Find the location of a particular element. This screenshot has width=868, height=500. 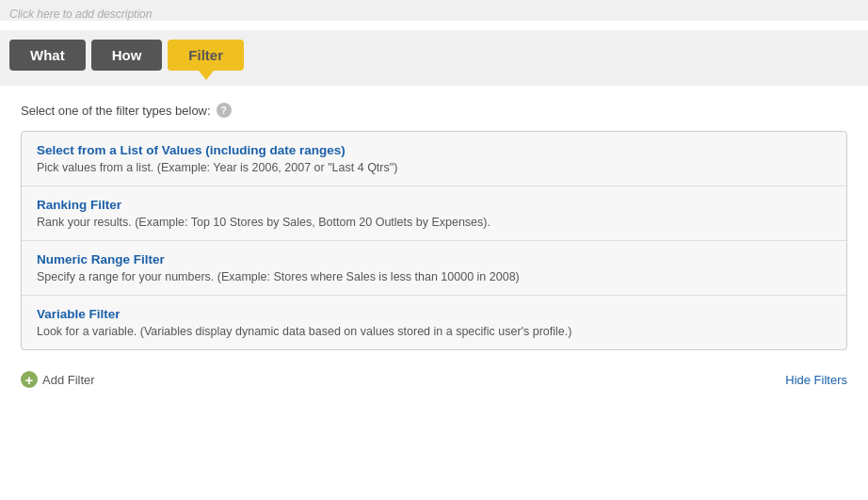

tab-what: What is located at coordinates (47, 55).